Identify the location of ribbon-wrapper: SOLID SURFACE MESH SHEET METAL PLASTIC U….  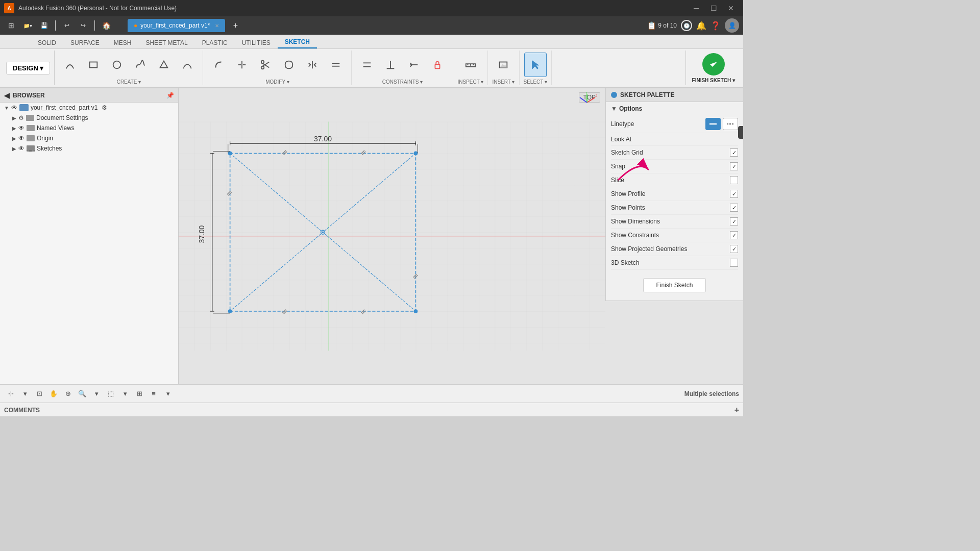
(372, 61).